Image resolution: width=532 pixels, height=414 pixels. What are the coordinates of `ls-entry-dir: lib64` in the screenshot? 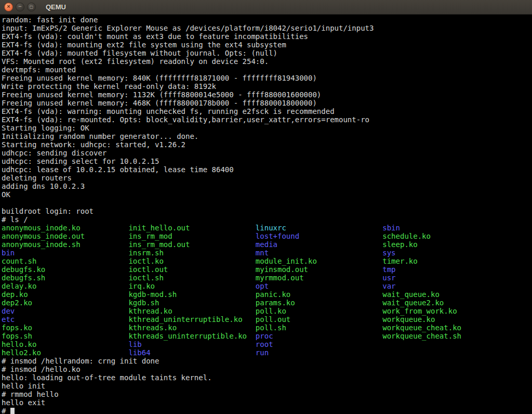 It's located at (192, 353).